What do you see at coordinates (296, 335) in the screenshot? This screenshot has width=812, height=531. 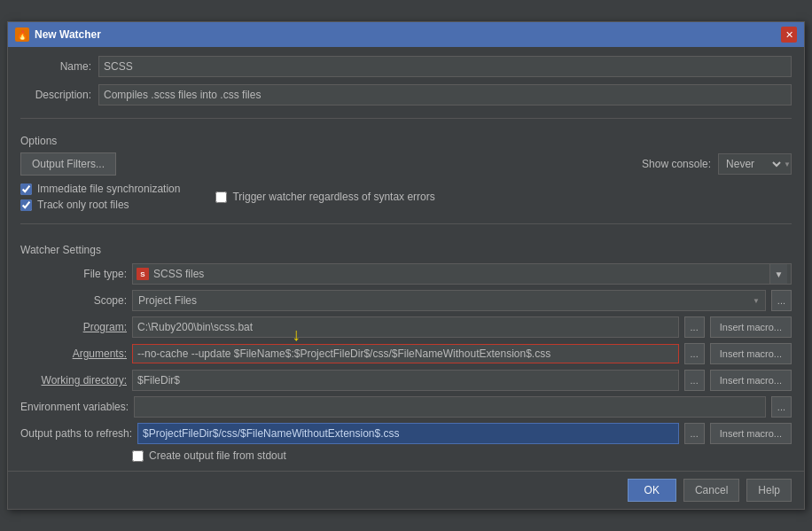 I see `arrow-indicator: ↓` at bounding box center [296, 335].